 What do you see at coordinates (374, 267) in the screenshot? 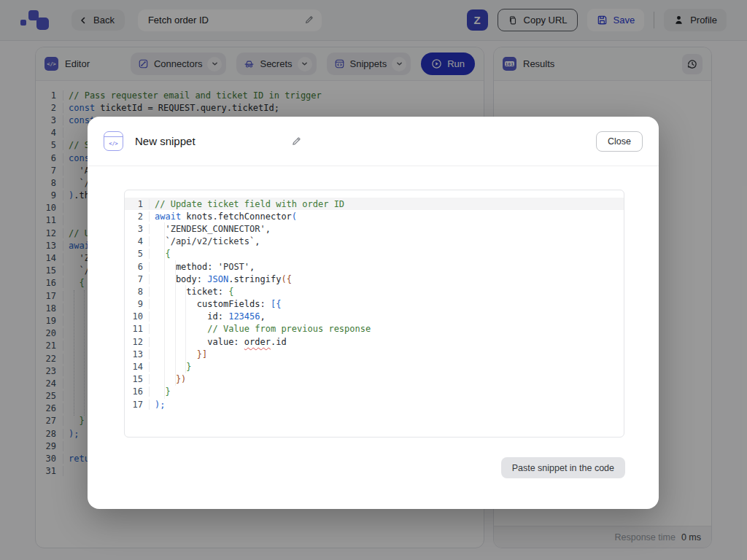
I see `code-line: 6 method: 'POST',` at bounding box center [374, 267].